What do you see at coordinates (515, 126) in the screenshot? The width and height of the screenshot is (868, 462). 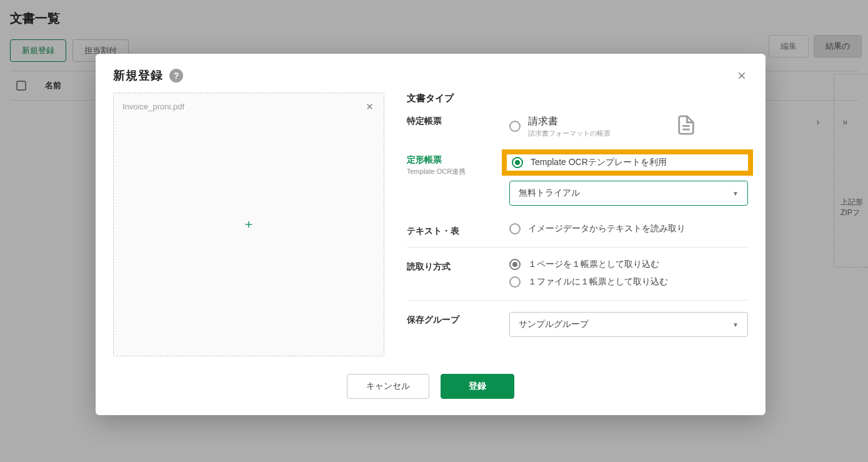 I see `specific-form-radio` at bounding box center [515, 126].